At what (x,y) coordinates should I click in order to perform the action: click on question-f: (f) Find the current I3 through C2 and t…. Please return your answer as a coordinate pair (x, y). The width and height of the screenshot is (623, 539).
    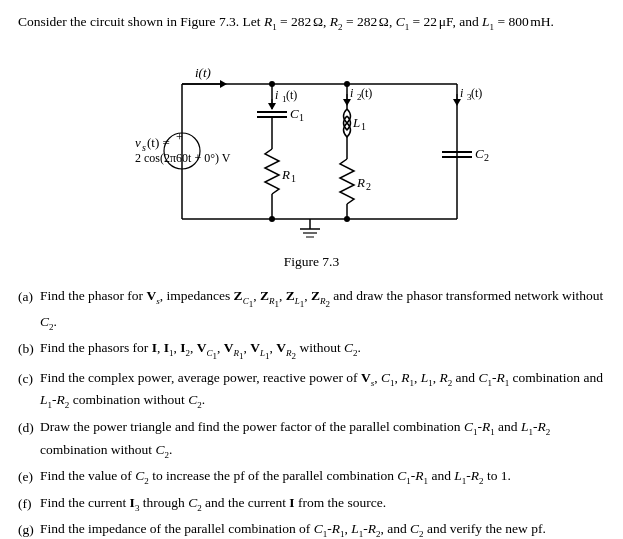
    Looking at the image, I should click on (312, 504).